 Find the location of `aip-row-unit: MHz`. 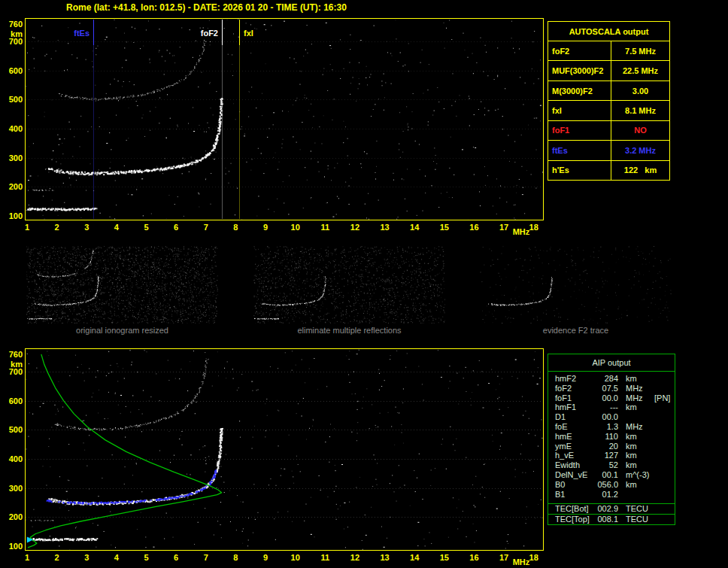

aip-row-unit: MHz is located at coordinates (639, 427).